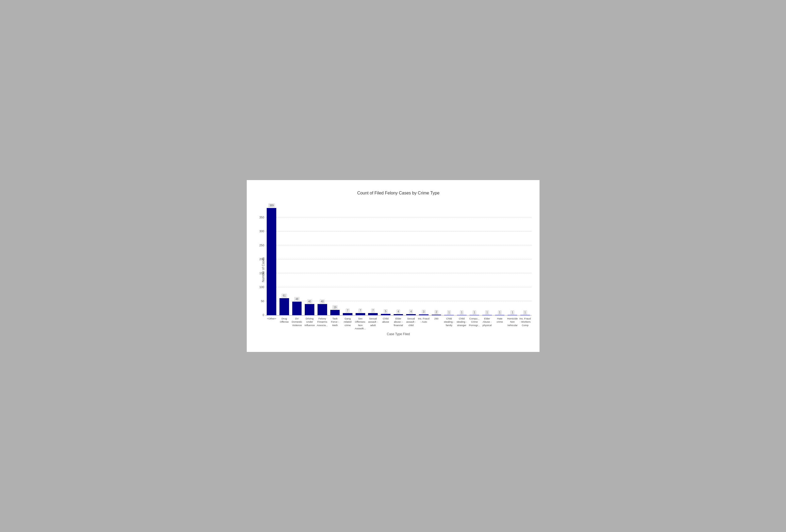 This screenshot has height=532, width=786. Describe the element at coordinates (475, 324) in the screenshot. I see `x-label-item: Compu... Crime Pornogr...` at that location.